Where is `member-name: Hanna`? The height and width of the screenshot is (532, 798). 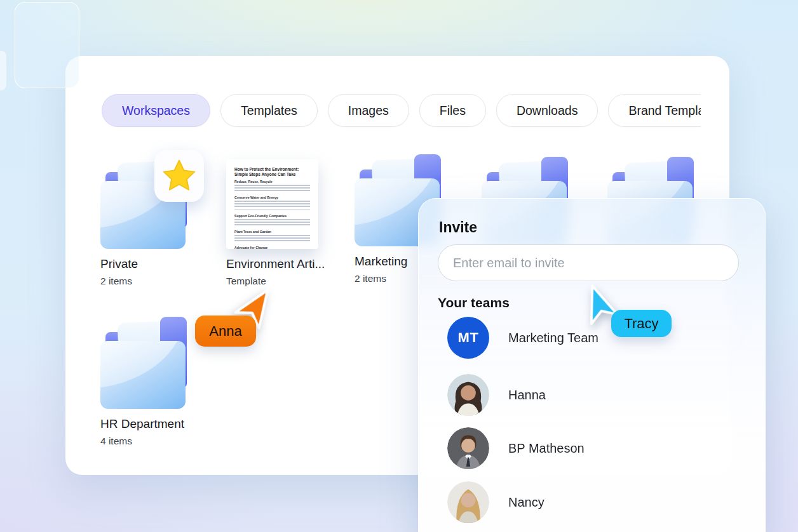 member-name: Hanna is located at coordinates (527, 395).